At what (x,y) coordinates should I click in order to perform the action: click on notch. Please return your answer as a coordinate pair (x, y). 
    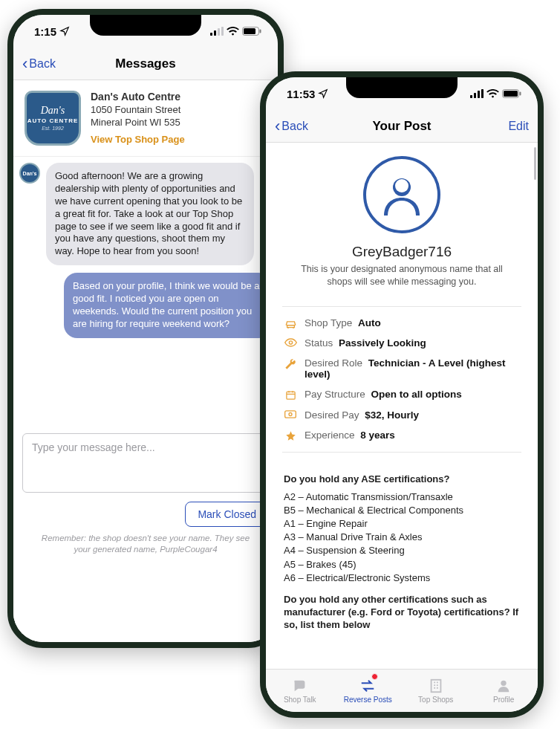
    Looking at the image, I should click on (402, 88).